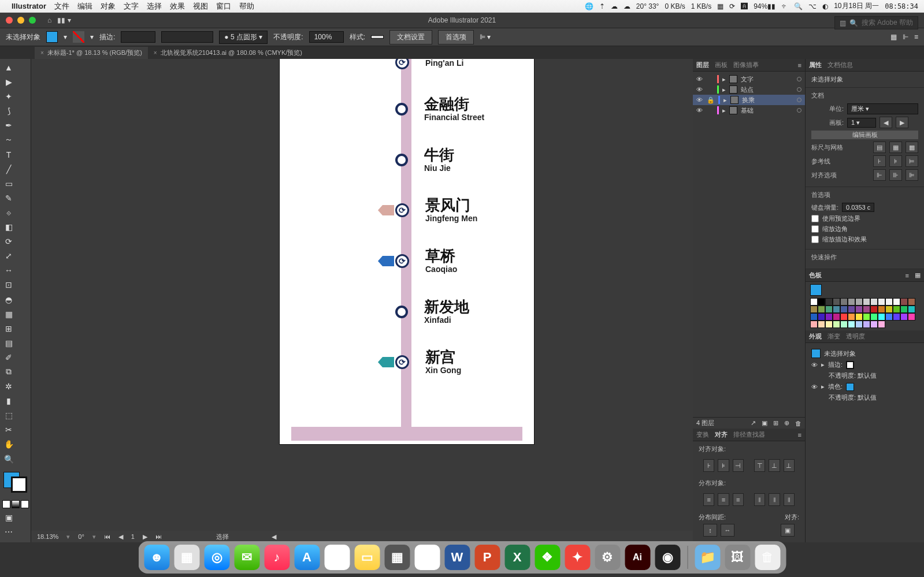 The width and height of the screenshot is (924, 577). Describe the element at coordinates (901, 6) in the screenshot. I see `status-time: 08:58:34` at that location.